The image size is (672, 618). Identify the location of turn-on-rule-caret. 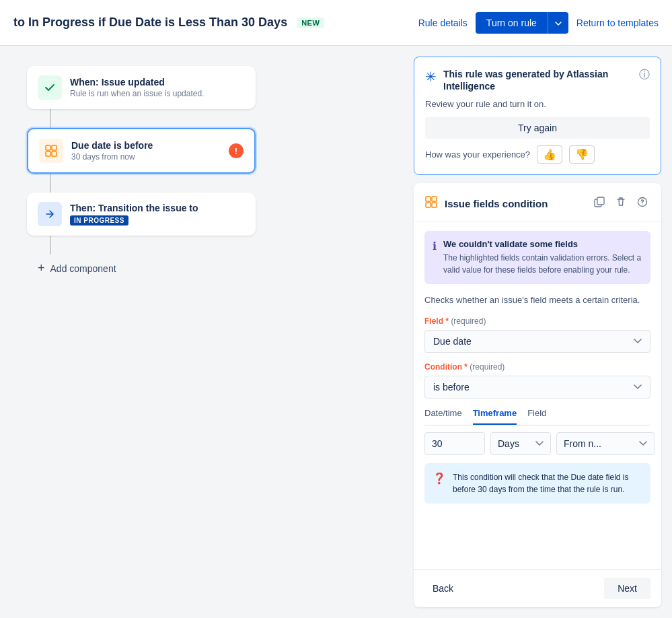
(558, 23).